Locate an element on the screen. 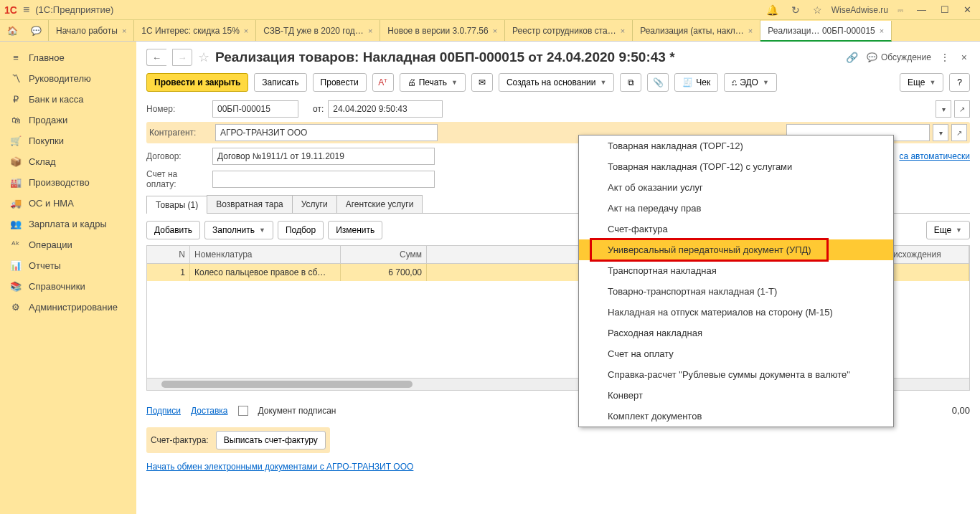  home-tab: 🏠 is located at coordinates (12, 30).